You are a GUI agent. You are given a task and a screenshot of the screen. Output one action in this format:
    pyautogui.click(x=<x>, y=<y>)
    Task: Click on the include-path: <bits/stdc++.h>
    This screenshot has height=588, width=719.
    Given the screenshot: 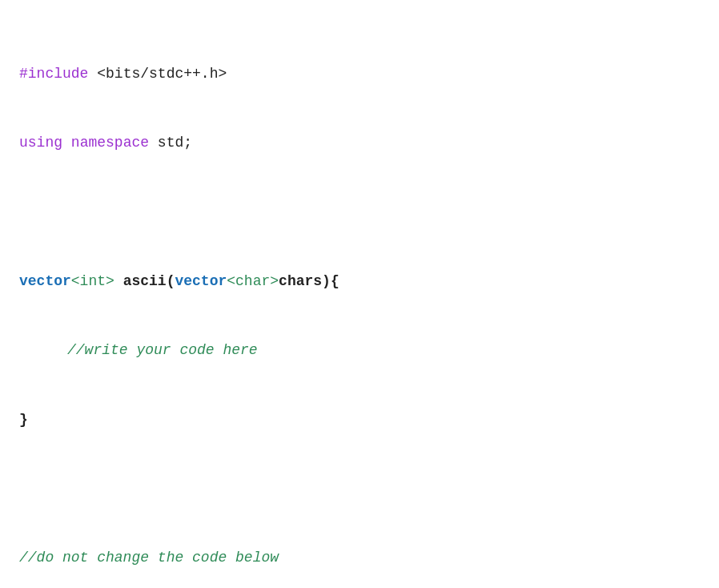 What is the action you would take?
    pyautogui.click(x=157, y=74)
    